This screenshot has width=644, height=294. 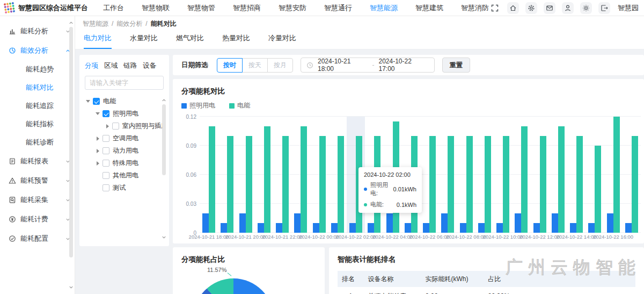 What do you see at coordinates (125, 188) in the screenshot?
I see `tree-node: 测试` at bounding box center [125, 188].